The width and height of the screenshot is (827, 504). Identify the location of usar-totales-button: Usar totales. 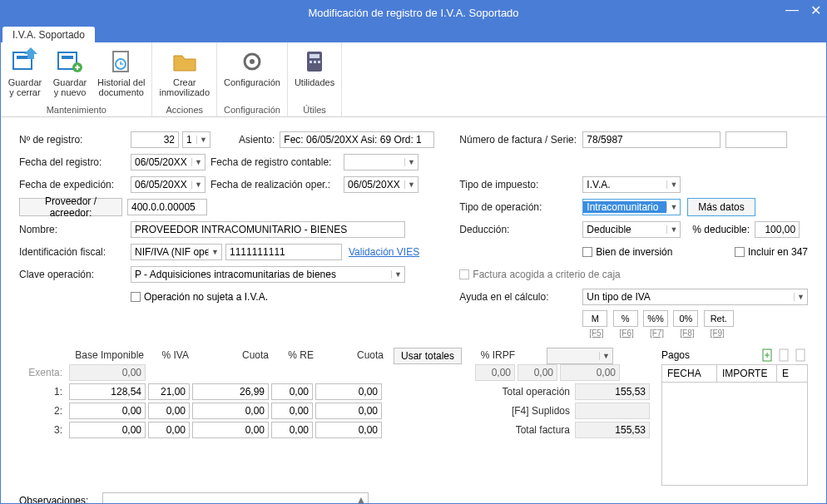
(428, 356).